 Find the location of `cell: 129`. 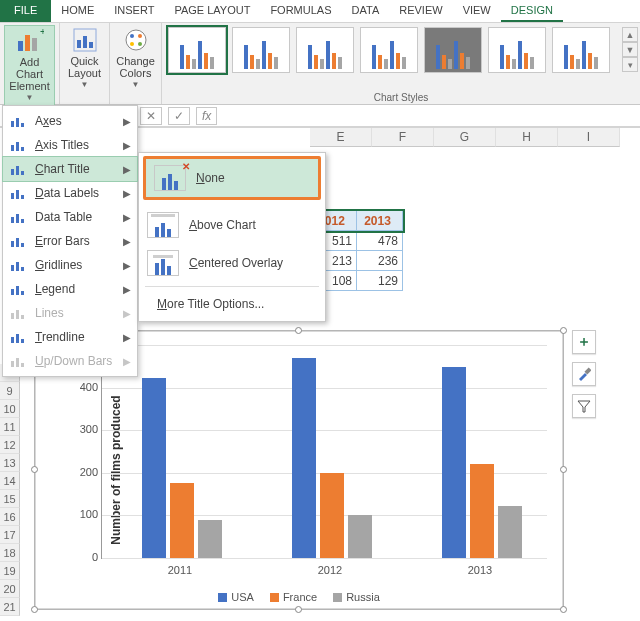

cell: 129 is located at coordinates (380, 281).